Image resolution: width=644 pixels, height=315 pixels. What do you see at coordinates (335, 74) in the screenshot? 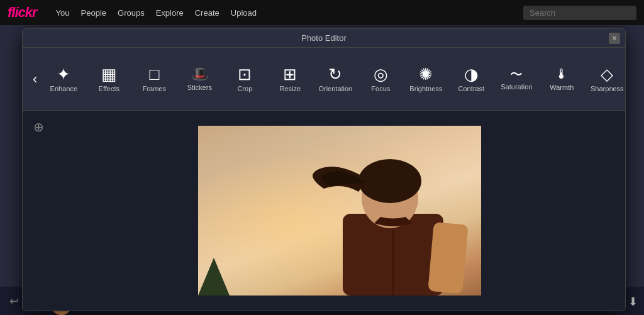
I see `orientation-icon: ↻` at bounding box center [335, 74].